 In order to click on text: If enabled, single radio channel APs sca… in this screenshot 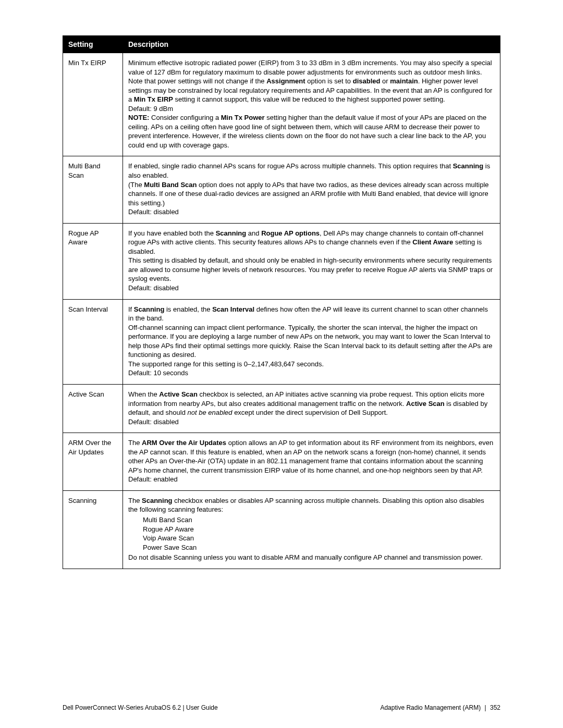, I will do `click(291, 166)`.